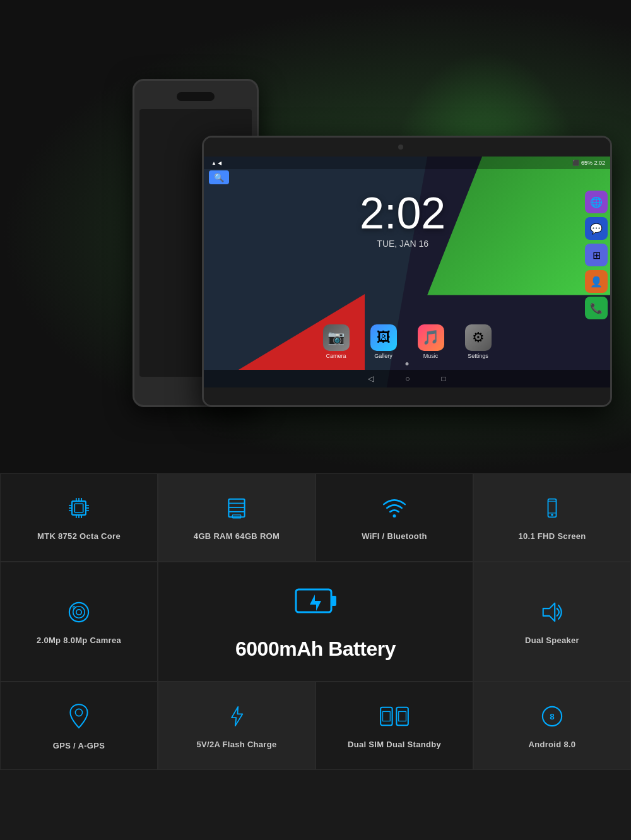  I want to click on nav-back: ◁, so click(371, 379).